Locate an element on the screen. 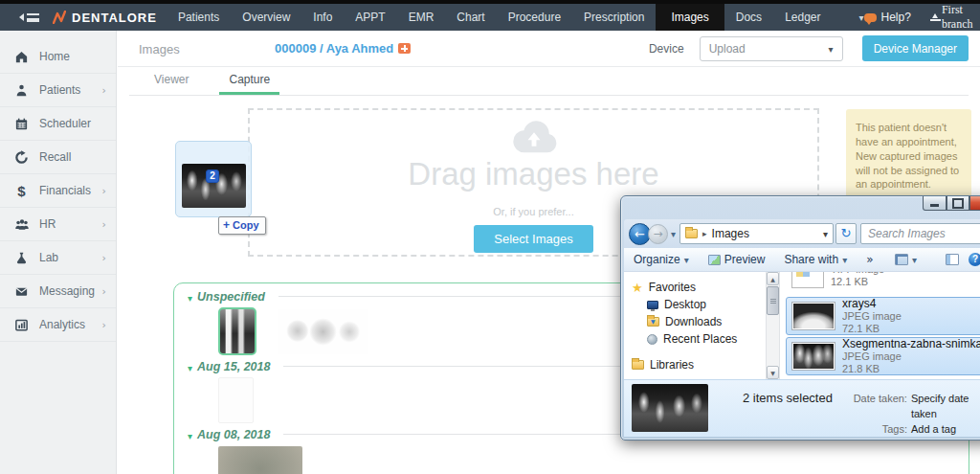  search-input is located at coordinates (921, 234).